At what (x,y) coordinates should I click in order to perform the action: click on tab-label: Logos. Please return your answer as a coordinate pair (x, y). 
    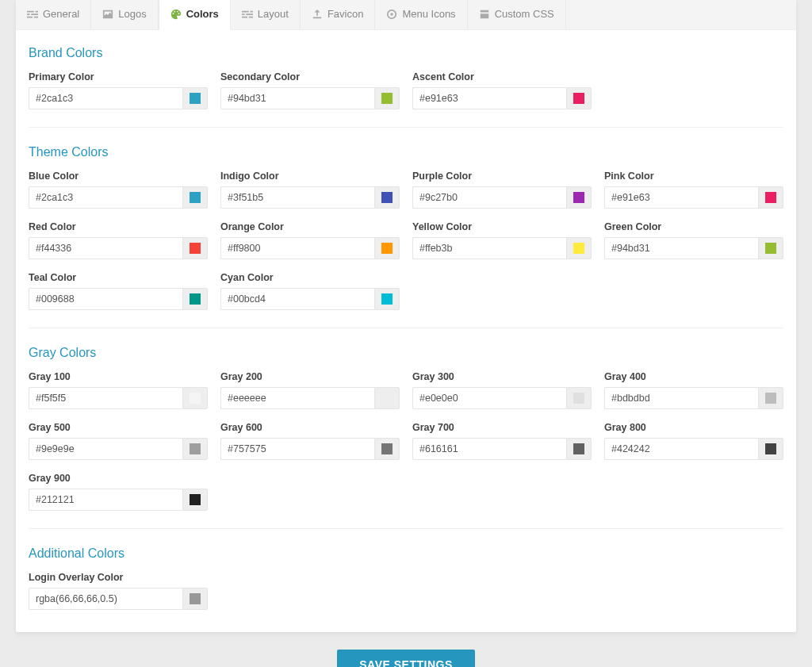
    Looking at the image, I should click on (132, 14).